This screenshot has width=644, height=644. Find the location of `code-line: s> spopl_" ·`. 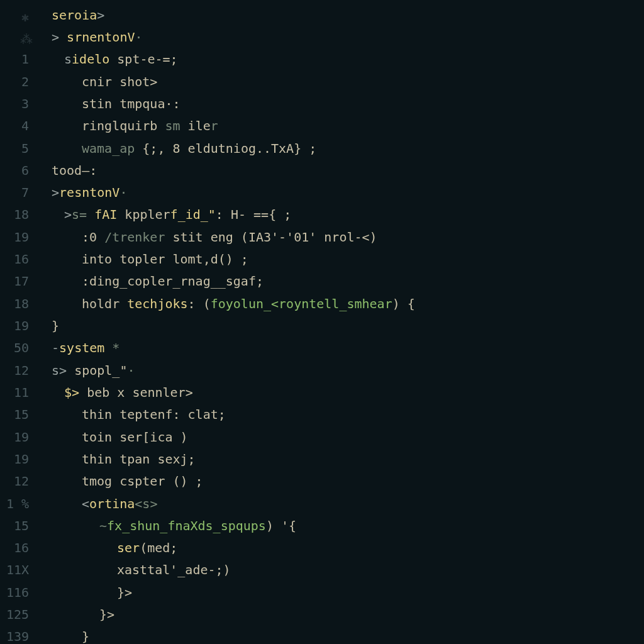

code-line: s> spopl_" · is located at coordinates (345, 370).